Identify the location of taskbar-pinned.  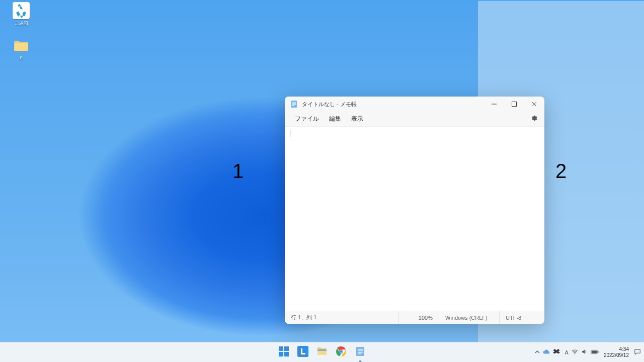
(322, 352).